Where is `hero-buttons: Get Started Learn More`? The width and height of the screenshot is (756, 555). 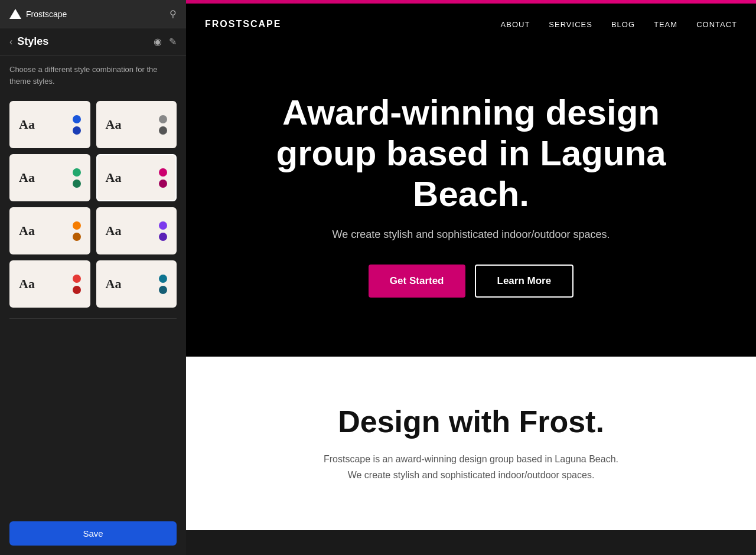
hero-buttons: Get Started Learn More is located at coordinates (471, 281).